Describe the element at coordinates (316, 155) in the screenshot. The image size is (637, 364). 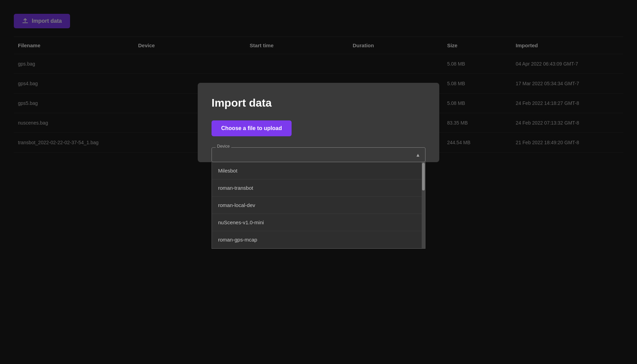
I see `device-input` at that location.